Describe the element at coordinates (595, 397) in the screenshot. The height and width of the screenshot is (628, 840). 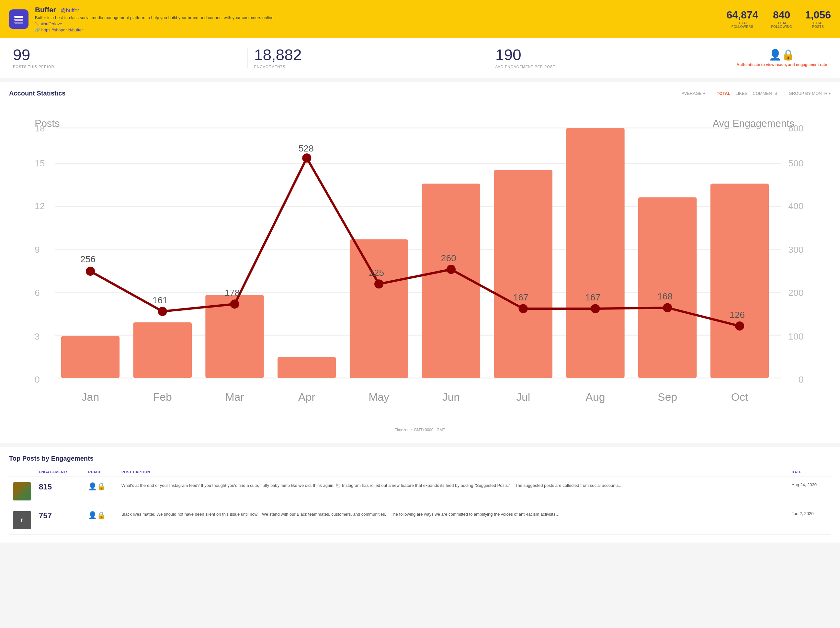
I see `x-aug: Aug` at that location.